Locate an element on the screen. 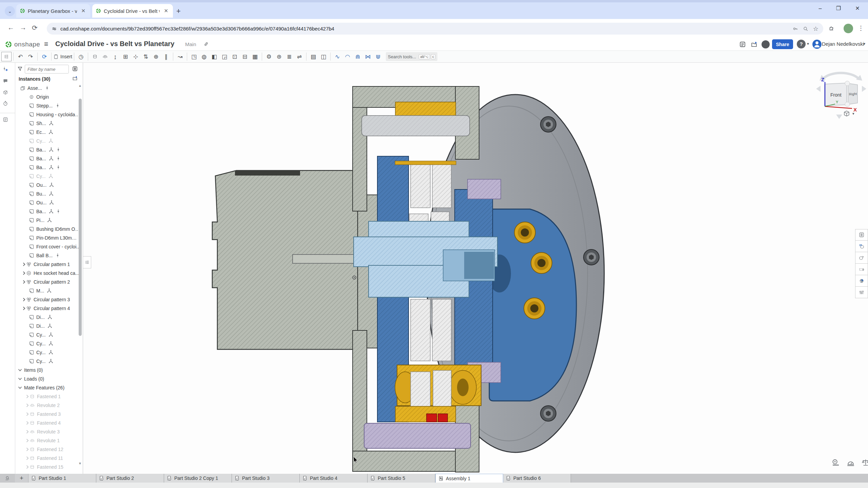 The height and width of the screenshot is (488, 868). window-close-button: ✕ is located at coordinates (857, 8).